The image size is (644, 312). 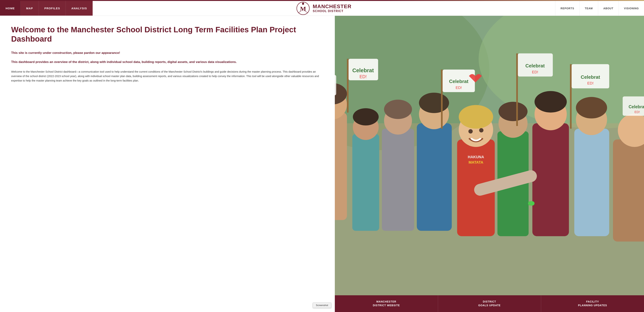 I want to click on welcome-title: Welcome to the Manchester School Distric…, so click(x=168, y=34).